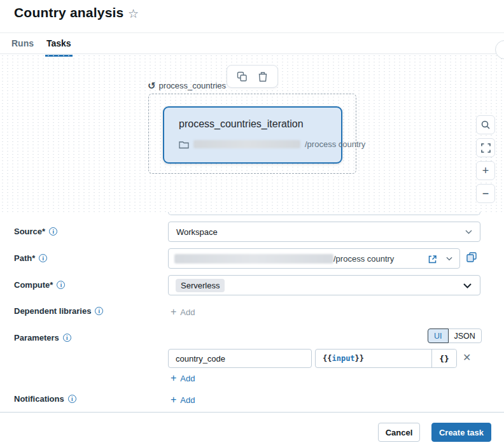 The image size is (504, 445). What do you see at coordinates (263, 76) in the screenshot?
I see `delete-task-button` at bounding box center [263, 76].